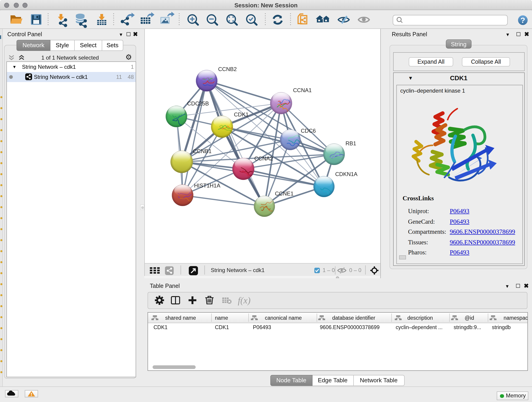 This screenshot has width=532, height=402. Describe the element at coordinates (420, 318) in the screenshot. I see `svg-text: description` at that location.